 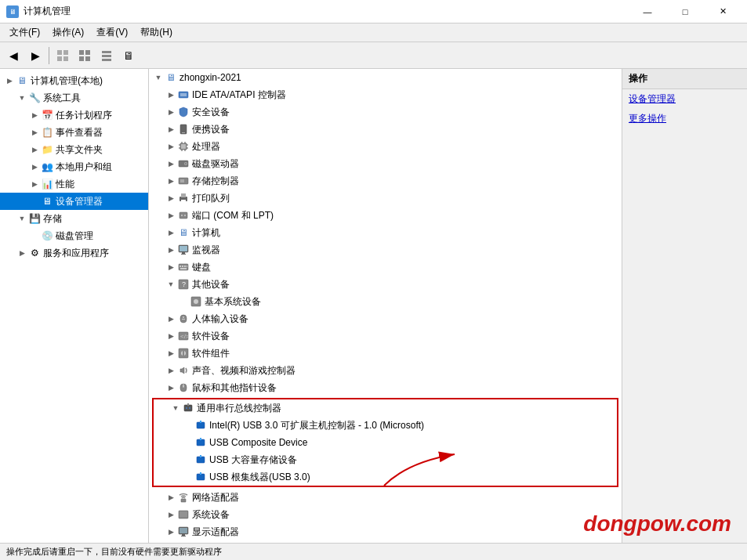 What do you see at coordinates (201, 268) in the screenshot?
I see `label-keyboard: 键盘` at bounding box center [201, 268].